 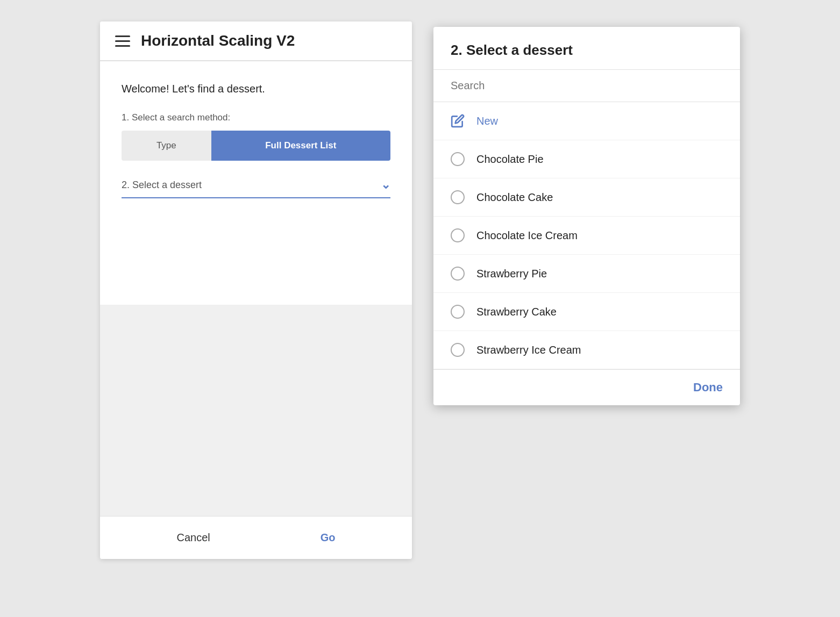 I want to click on edit-new-icon, so click(x=458, y=121).